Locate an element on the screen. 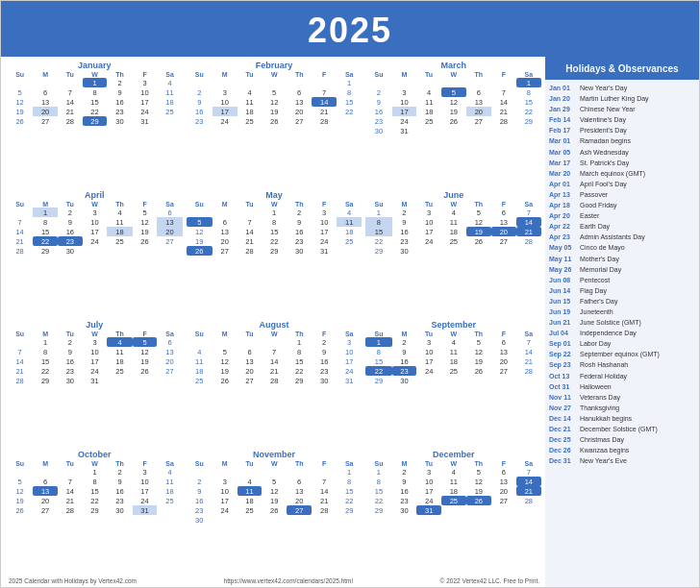 This screenshot has width=700, height=588. month-title-2: March is located at coordinates (454, 65).